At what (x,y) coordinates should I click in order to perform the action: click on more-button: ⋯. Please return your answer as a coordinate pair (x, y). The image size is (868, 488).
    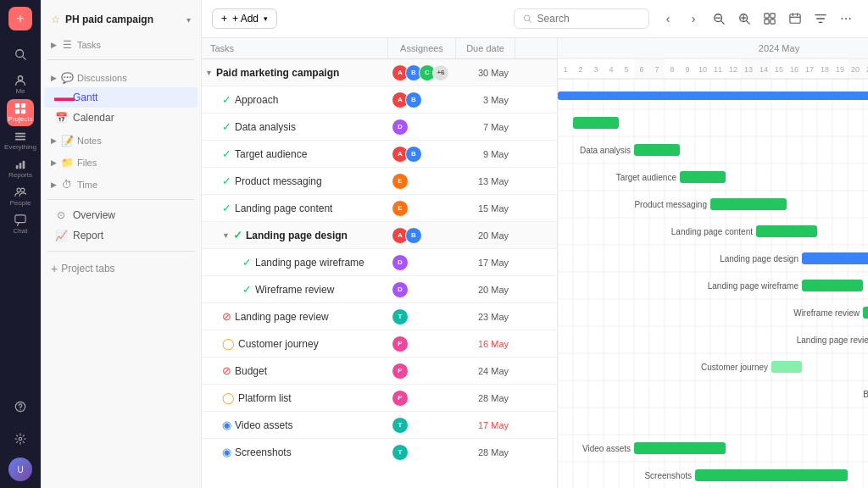
    Looking at the image, I should click on (846, 19).